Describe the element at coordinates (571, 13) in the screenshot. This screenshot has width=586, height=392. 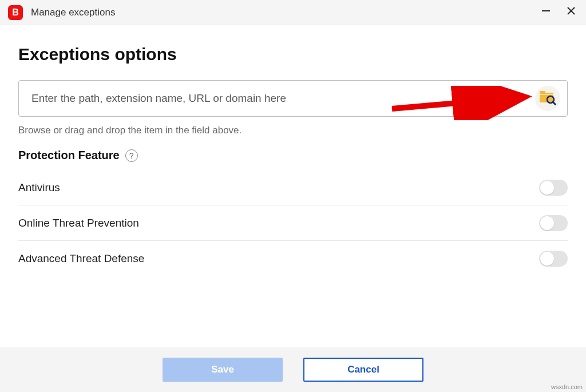
I see `close-button` at that location.